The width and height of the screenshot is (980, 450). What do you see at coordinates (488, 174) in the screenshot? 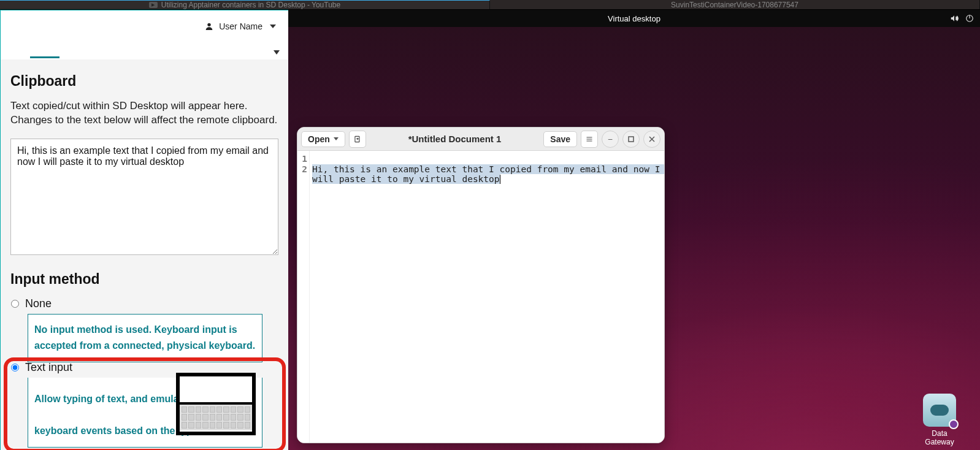
I see `selected-text: Hi, this is an example text that I copie…` at bounding box center [488, 174].